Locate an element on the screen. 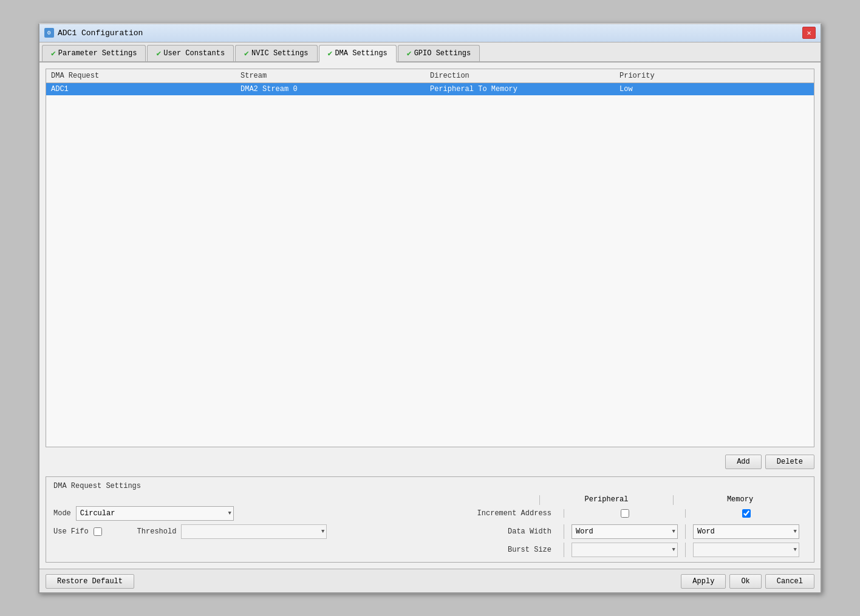 This screenshot has height=616, width=860. threshold-label: Threshold is located at coordinates (157, 532).